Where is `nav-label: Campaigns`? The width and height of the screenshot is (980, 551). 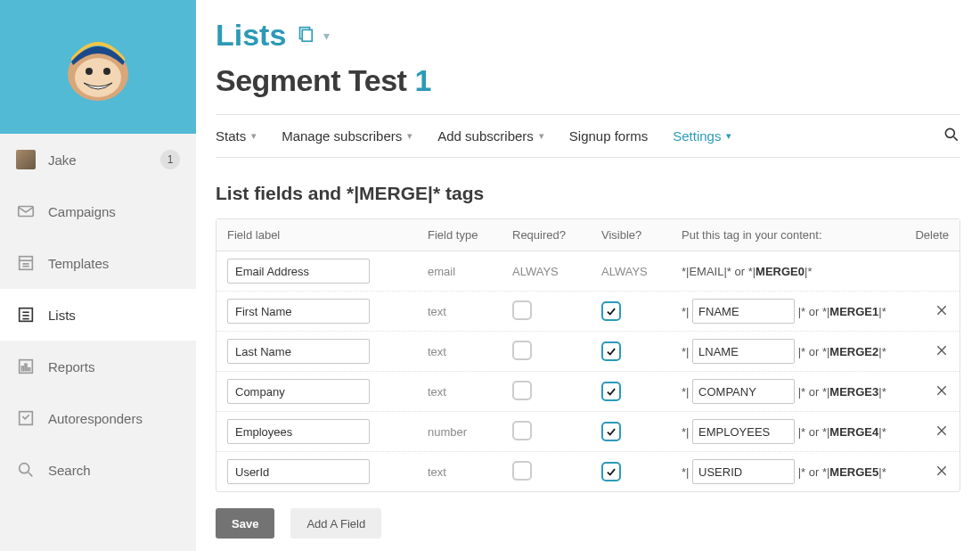
nav-label: Campaigns is located at coordinates (82, 212).